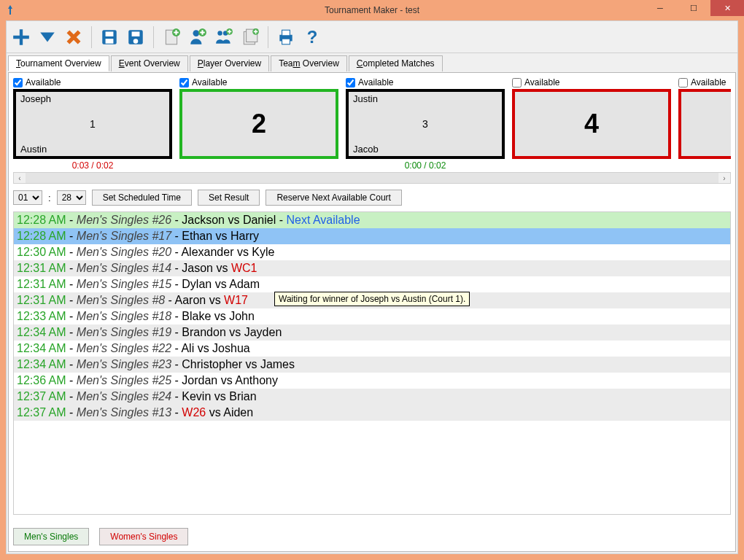 The height and width of the screenshot is (560, 744). What do you see at coordinates (198, 37) in the screenshot?
I see `add-player-icon` at bounding box center [198, 37].